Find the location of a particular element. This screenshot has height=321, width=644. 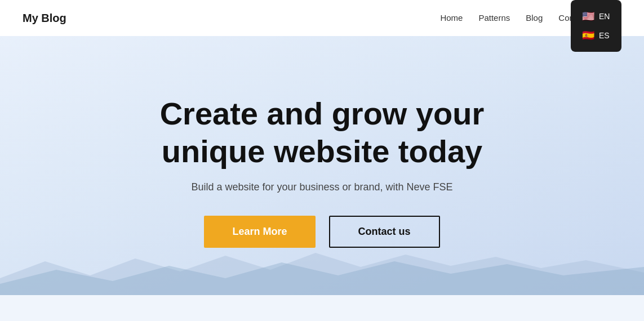

header: My Blog Home Patterns Blog Contact 🇺🇸 EN… is located at coordinates (322, 18).